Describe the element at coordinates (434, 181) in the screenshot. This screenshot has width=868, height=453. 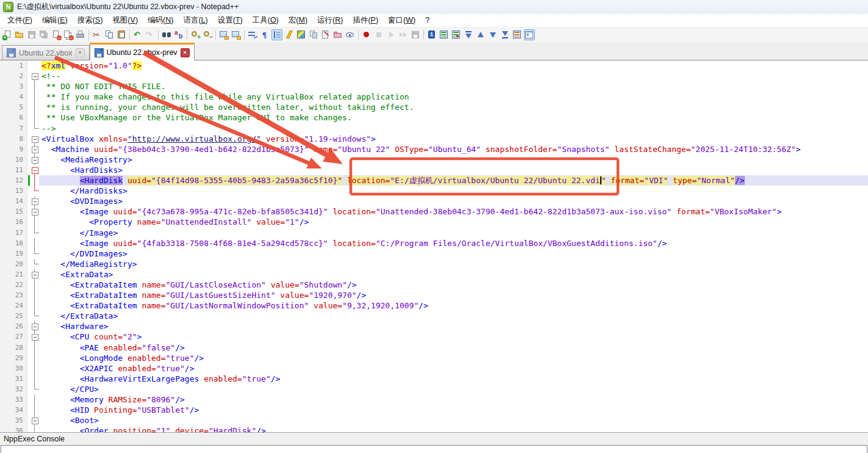
I see `editor-line-12: 12 <HardDisk uuid="{84f14d98-5355-40b5-9…` at that location.